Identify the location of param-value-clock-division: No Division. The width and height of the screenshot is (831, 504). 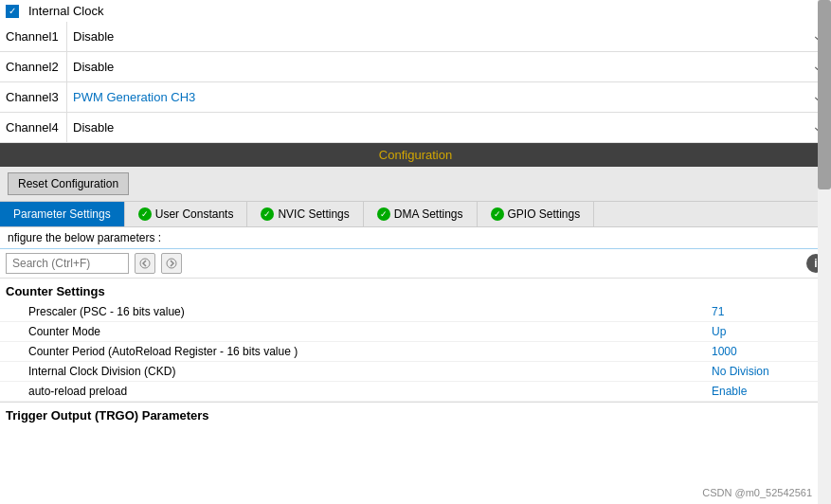
(768, 371).